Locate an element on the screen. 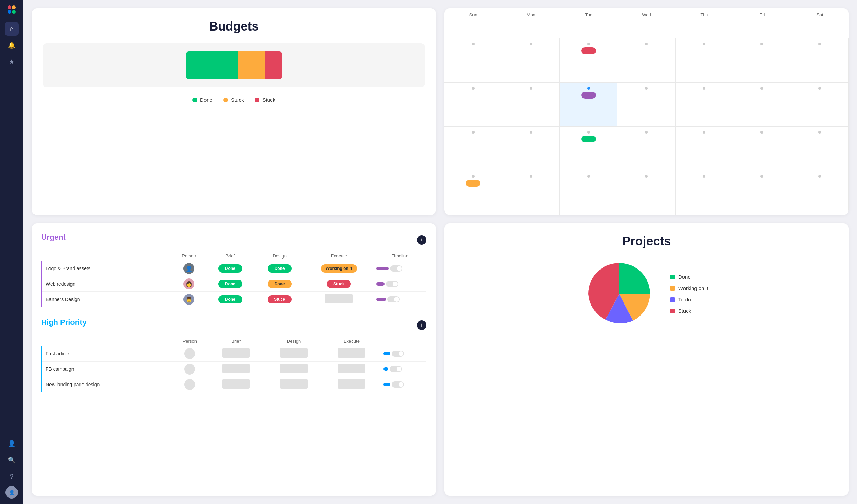 This screenshot has height=504, width=857. task-execute-logo: Working on it is located at coordinates (339, 268).